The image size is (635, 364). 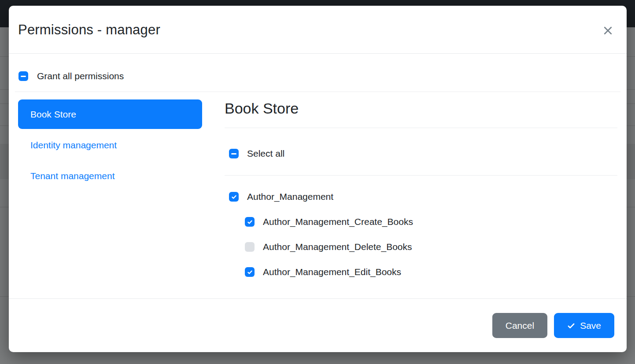 I want to click on close-button, so click(x=608, y=31).